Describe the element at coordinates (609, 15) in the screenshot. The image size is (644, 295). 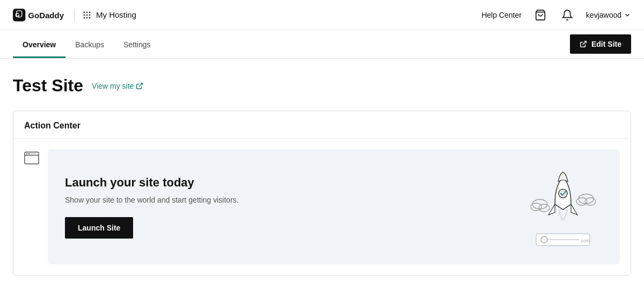
I see `user-menu: kevjawood` at that location.